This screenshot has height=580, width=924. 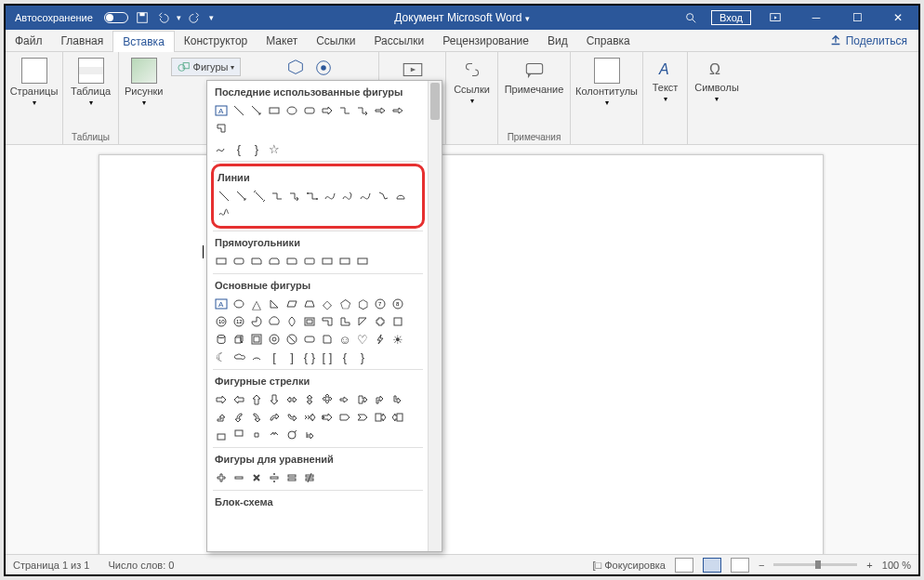 What do you see at coordinates (310, 261) in the screenshot?
I see `shape-r6` at bounding box center [310, 261].